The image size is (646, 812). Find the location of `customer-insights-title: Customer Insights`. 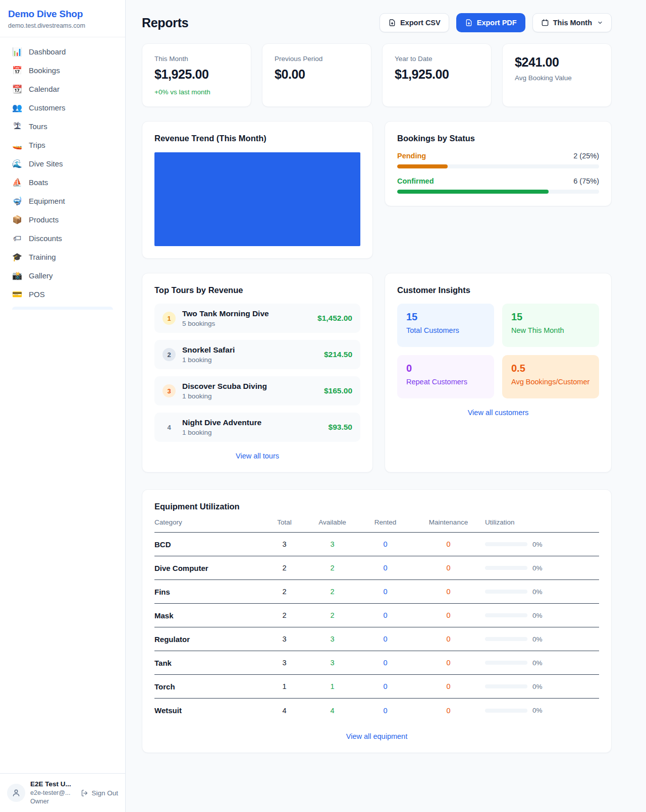

customer-insights-title: Customer Insights is located at coordinates (498, 291).